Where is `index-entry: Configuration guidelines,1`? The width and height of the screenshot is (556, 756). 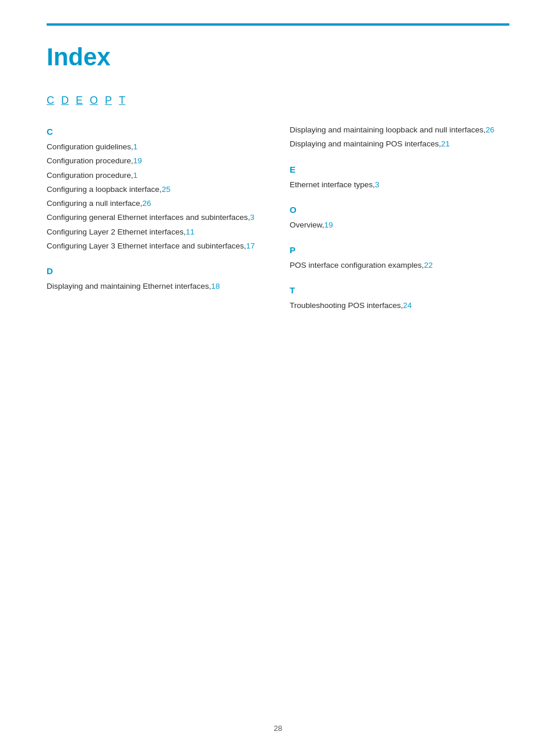 index-entry: Configuration guidelines,1 is located at coordinates (156, 147).